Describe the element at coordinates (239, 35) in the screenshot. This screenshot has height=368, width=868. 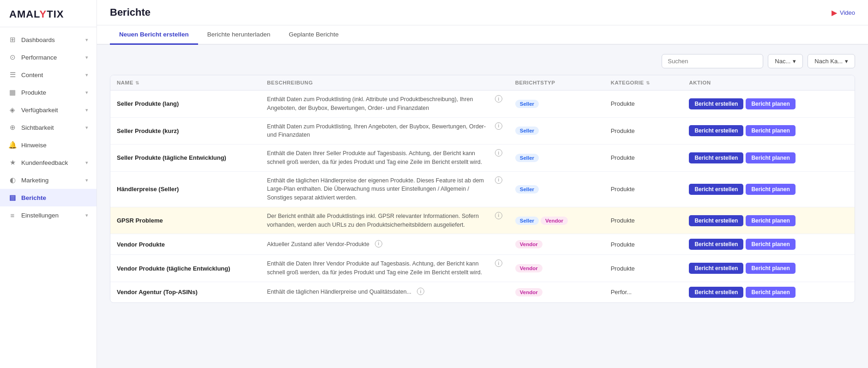
I see `tab-herunterladen: Berichte herunterladen` at that location.